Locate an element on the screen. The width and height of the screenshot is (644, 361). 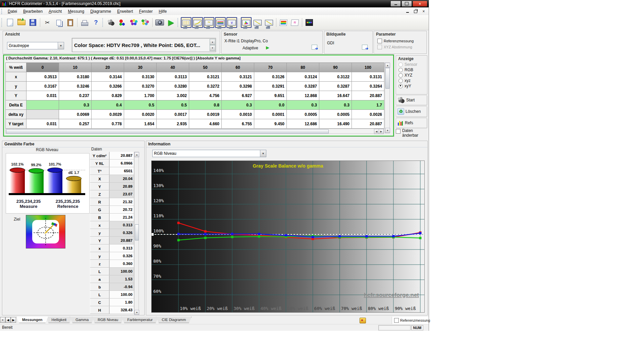
mdi-minimize-button is located at coordinates (408, 11).